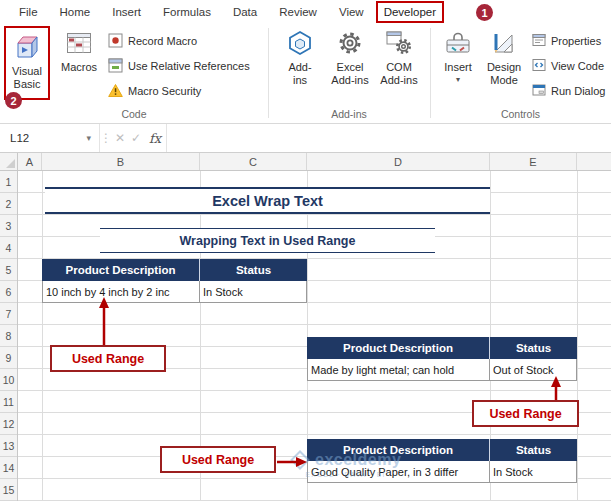 The image size is (611, 501). I want to click on table-2: Product Description Status Made by light…, so click(442, 359).